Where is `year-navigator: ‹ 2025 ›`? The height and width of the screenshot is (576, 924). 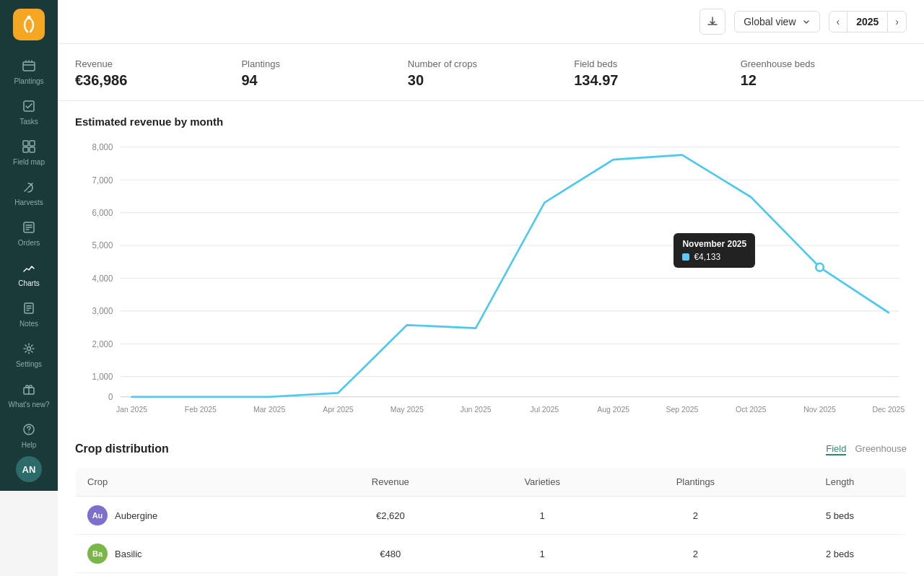
year-navigator: ‹ 2025 › is located at coordinates (868, 22).